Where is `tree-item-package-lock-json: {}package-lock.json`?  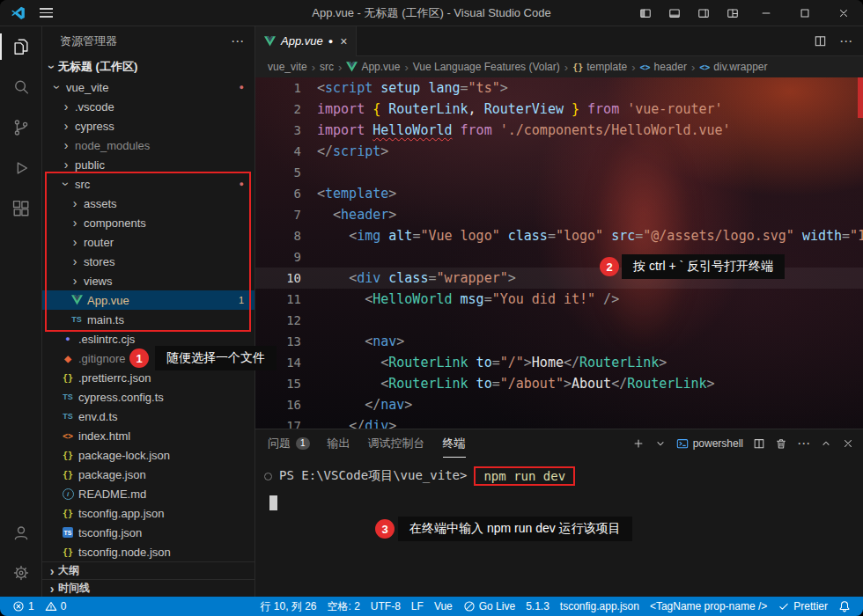
tree-item-package-lock-json: {}package-lock.json is located at coordinates (148, 455).